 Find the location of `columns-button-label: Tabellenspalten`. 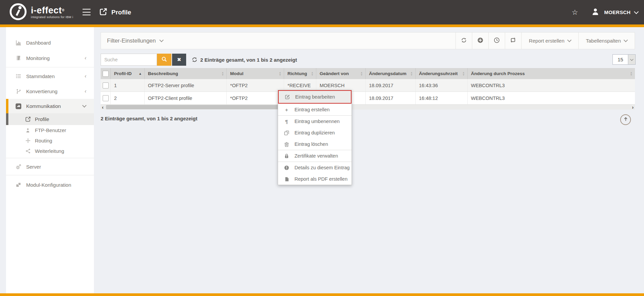

columns-button-label: Tabellenspalten is located at coordinates (603, 41).